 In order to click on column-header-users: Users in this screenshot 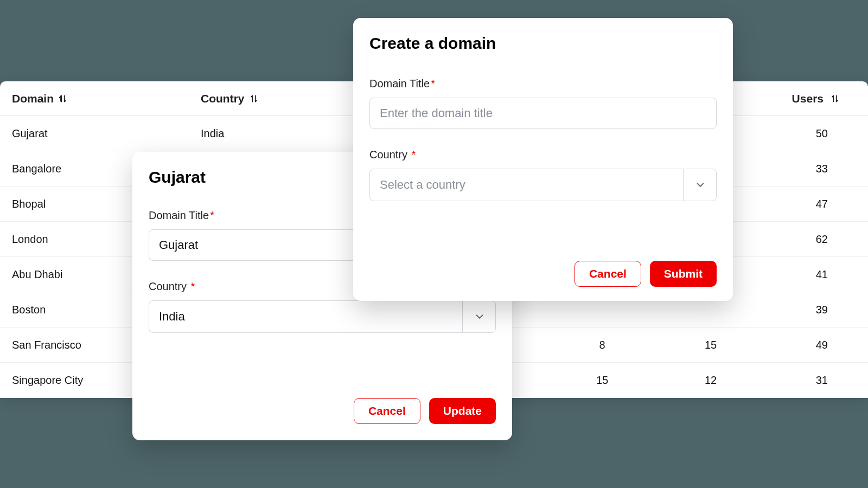, I will do `click(810, 99)`.